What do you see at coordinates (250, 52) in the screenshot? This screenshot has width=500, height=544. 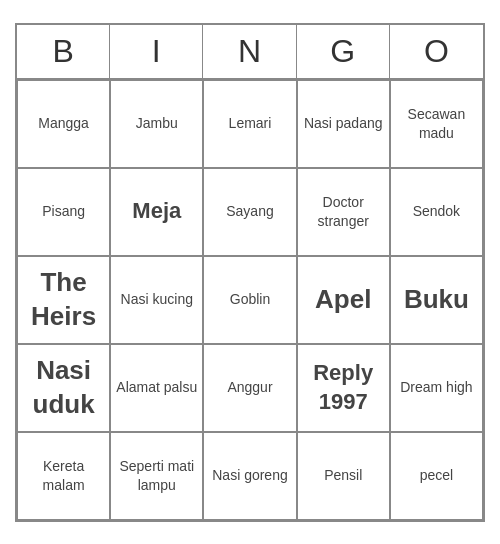 I see `header-letter: N` at bounding box center [250, 52].